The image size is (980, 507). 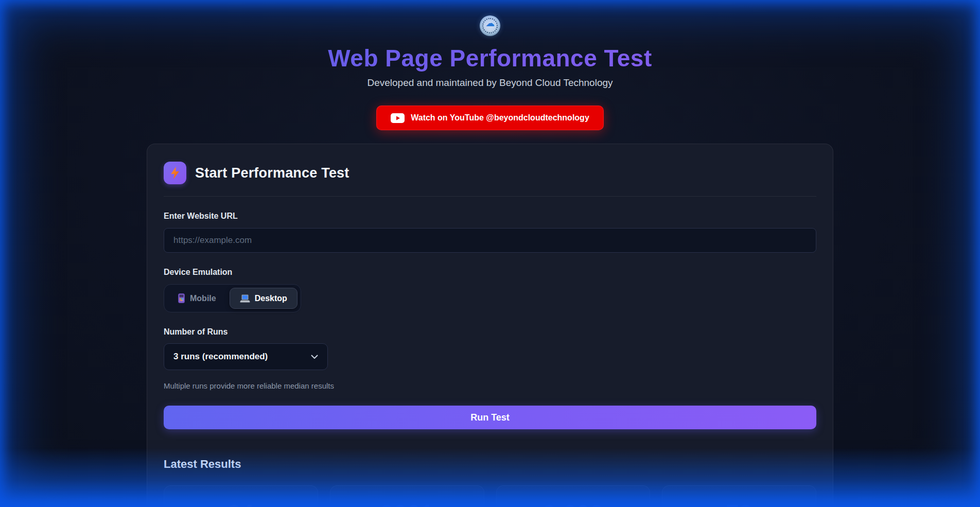 I want to click on zap-icon, so click(x=175, y=173).